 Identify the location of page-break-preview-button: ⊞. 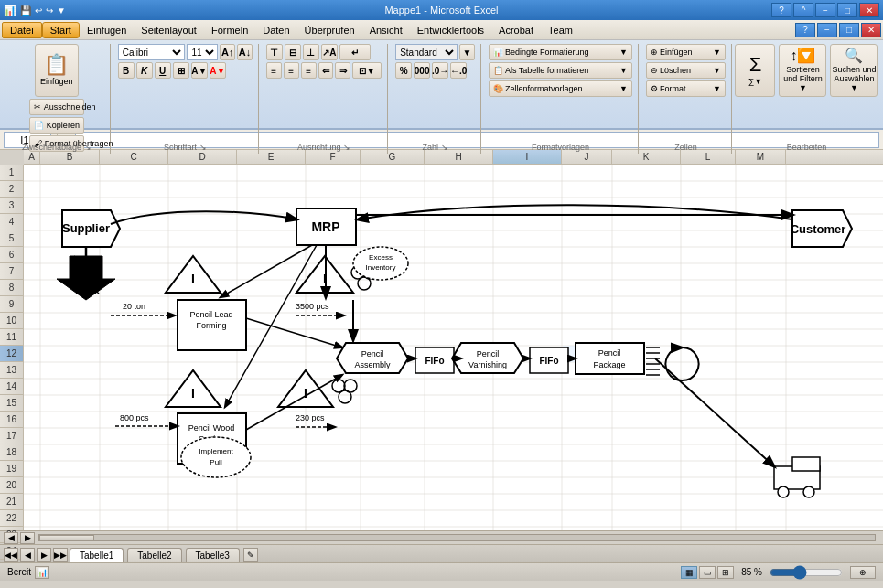
(726, 572).